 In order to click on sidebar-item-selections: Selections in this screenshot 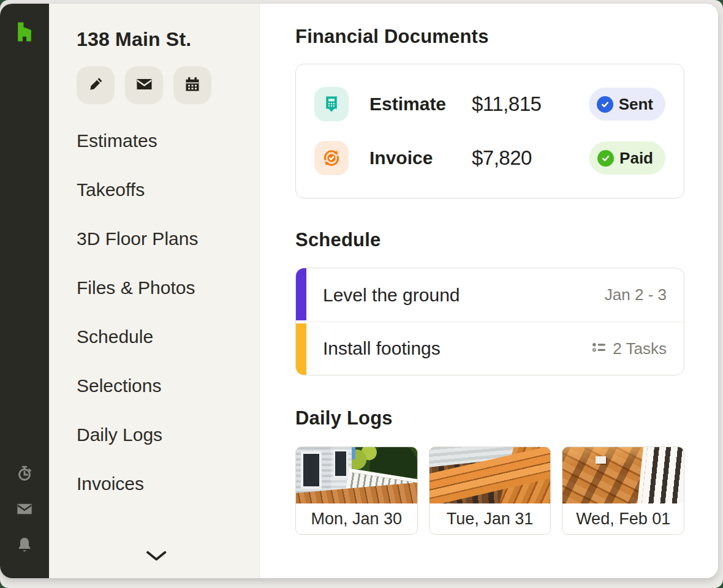, I will do `click(168, 386)`.